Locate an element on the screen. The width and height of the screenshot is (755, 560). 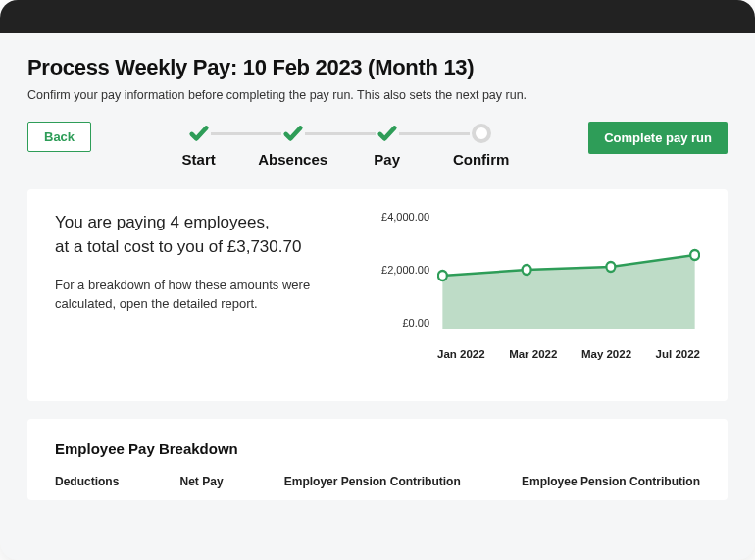
step-label: Absences is located at coordinates (292, 159).